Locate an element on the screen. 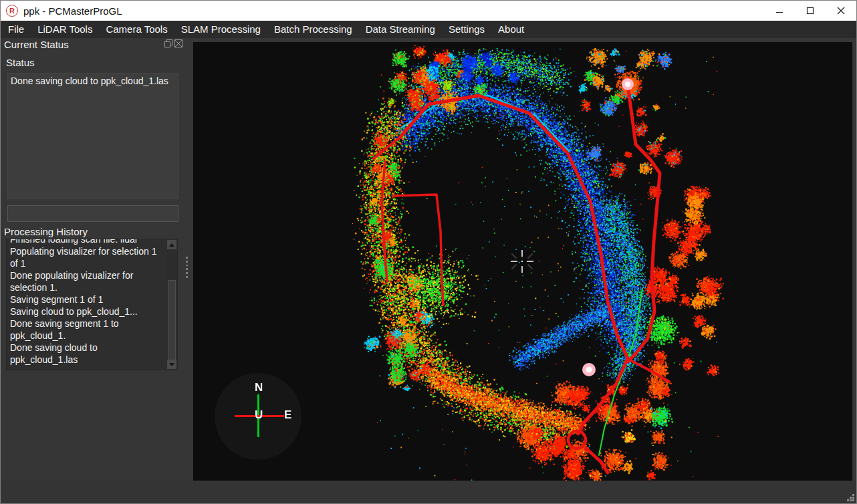 The width and height of the screenshot is (857, 504). status-label: Status is located at coordinates (20, 63).